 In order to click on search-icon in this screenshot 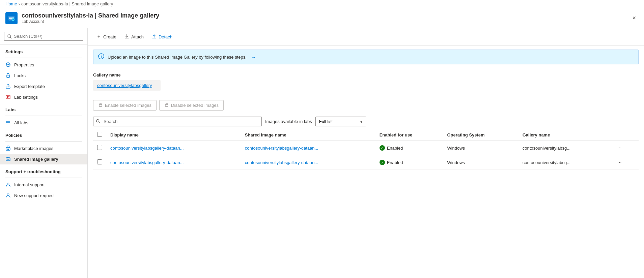, I will do `click(98, 122)`.